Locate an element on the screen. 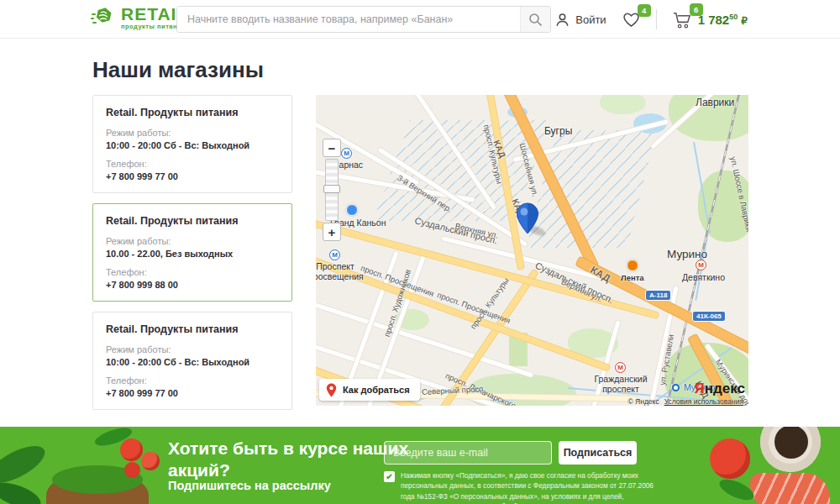 The image size is (840, 504). logo-leaf-icon is located at coordinates (103, 18).